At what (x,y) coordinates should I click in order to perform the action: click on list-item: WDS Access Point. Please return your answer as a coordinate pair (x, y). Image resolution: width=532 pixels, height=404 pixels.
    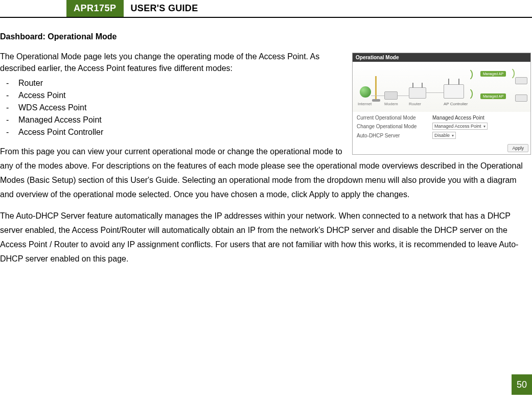
    Looking at the image, I should click on (275, 108).